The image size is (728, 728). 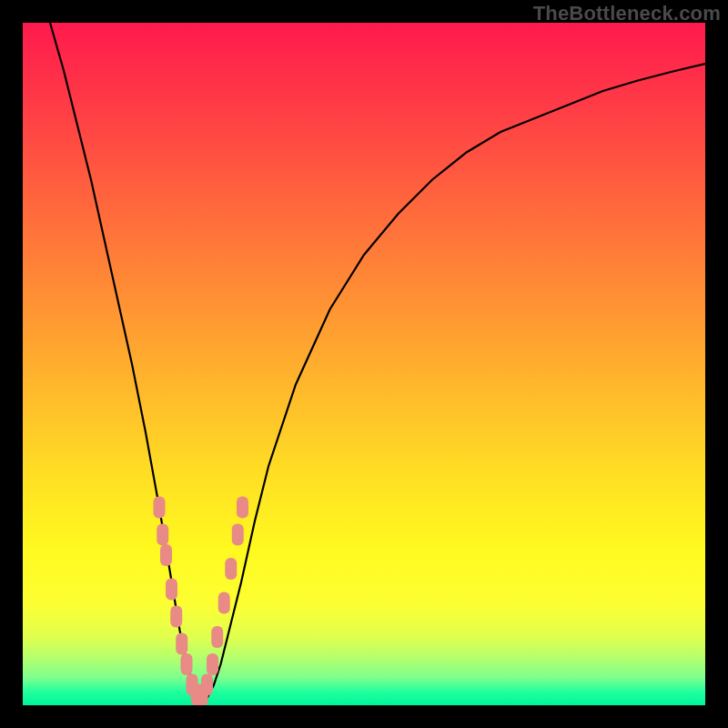 I want to click on curve-markers, so click(x=202, y=602).